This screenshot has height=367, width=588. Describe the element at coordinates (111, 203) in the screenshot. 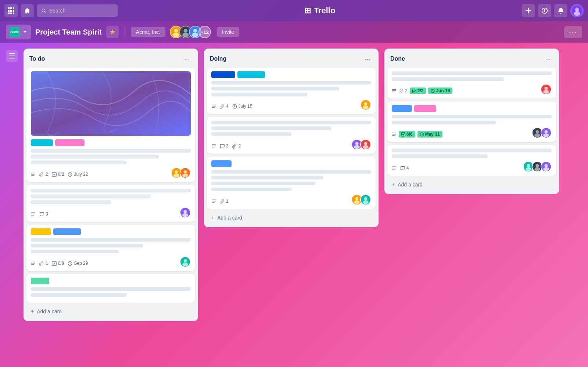

I see `card-todo-2: 3` at that location.